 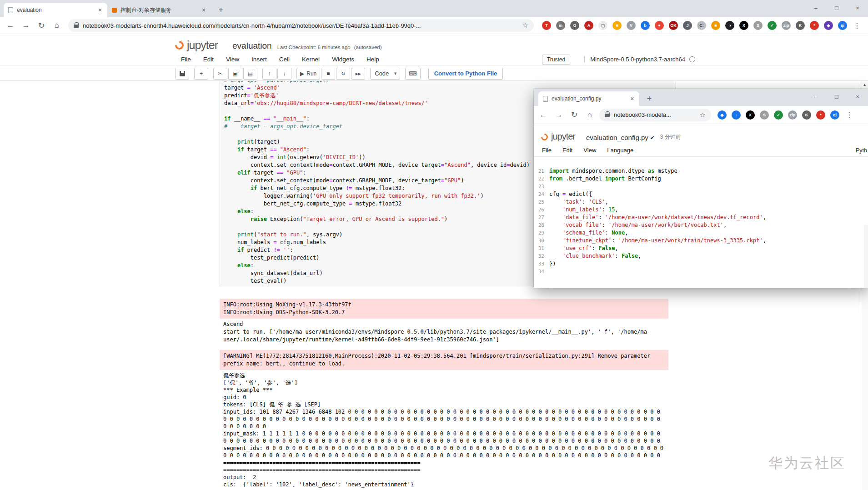 What do you see at coordinates (687, 25) in the screenshot?
I see `extension-icon: J` at bounding box center [687, 25].